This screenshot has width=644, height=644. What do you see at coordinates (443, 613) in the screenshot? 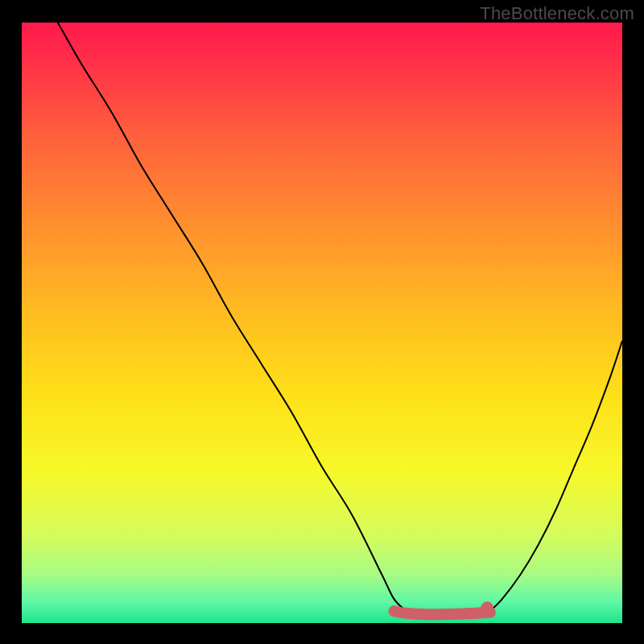
I see `sweet-spot-segment` at bounding box center [443, 613].